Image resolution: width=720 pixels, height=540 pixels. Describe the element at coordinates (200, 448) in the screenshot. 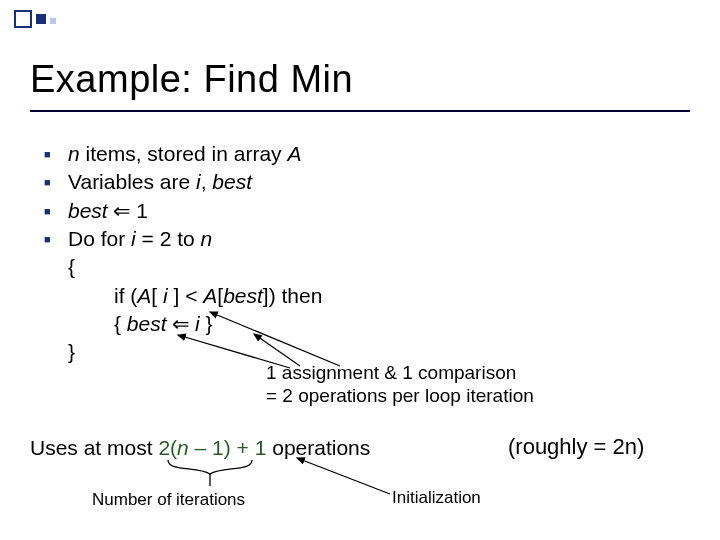

I see `uses-line: Uses at most 2(n – 1) + 1 operations` at that location.